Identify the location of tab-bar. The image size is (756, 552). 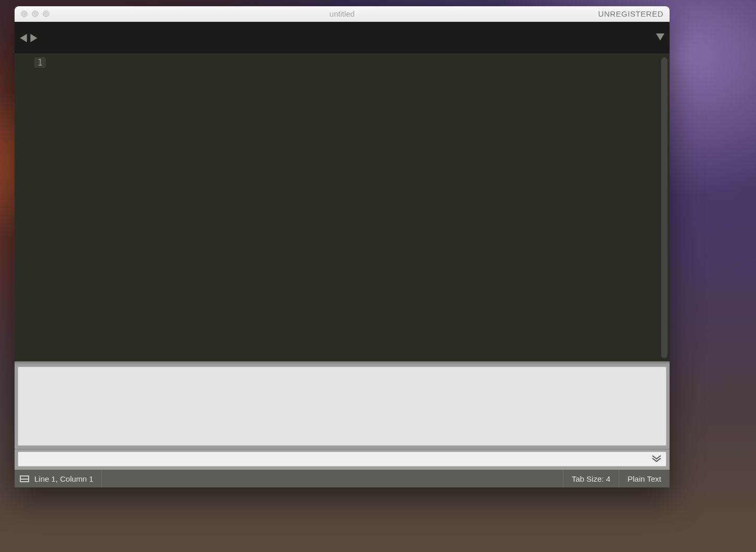
(342, 38).